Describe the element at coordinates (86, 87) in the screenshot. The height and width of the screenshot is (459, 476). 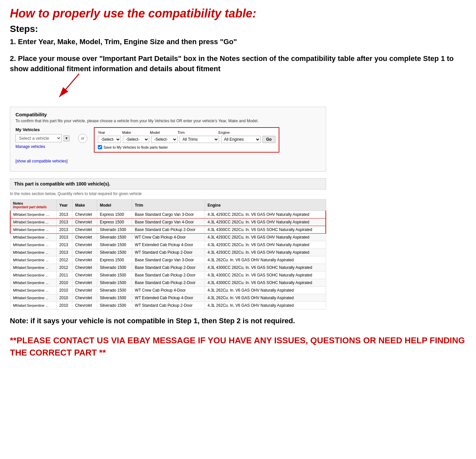
I see `arrow-svg` at that location.